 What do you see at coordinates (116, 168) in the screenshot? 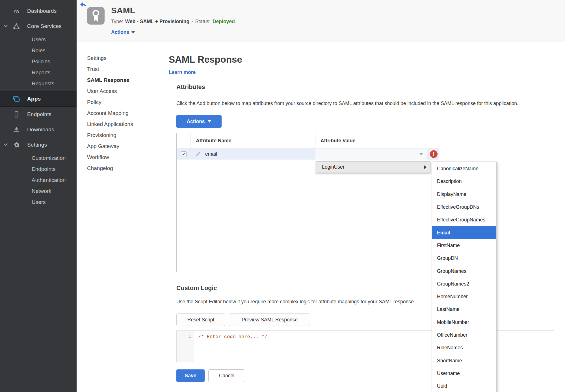
I see `subnav-item: Changelog` at bounding box center [116, 168].